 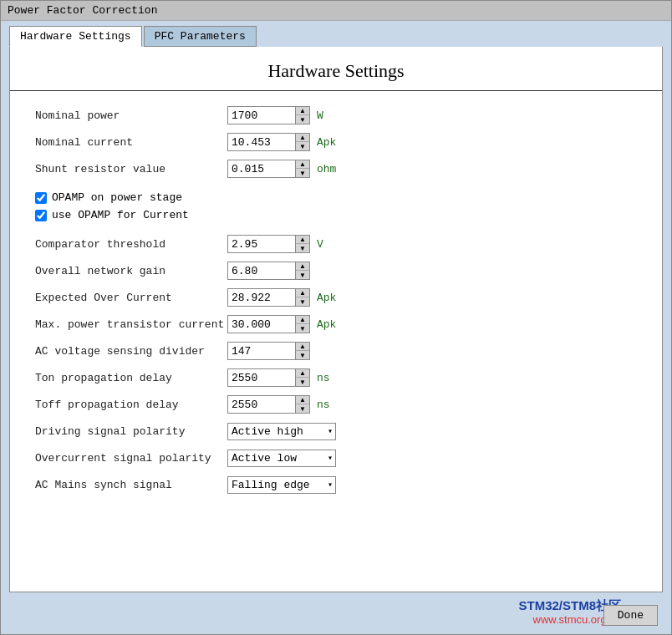 What do you see at coordinates (336, 297) in the screenshot?
I see `expected-over-current-row: Expected Over Current ▲ ▼ Apk` at bounding box center [336, 297].